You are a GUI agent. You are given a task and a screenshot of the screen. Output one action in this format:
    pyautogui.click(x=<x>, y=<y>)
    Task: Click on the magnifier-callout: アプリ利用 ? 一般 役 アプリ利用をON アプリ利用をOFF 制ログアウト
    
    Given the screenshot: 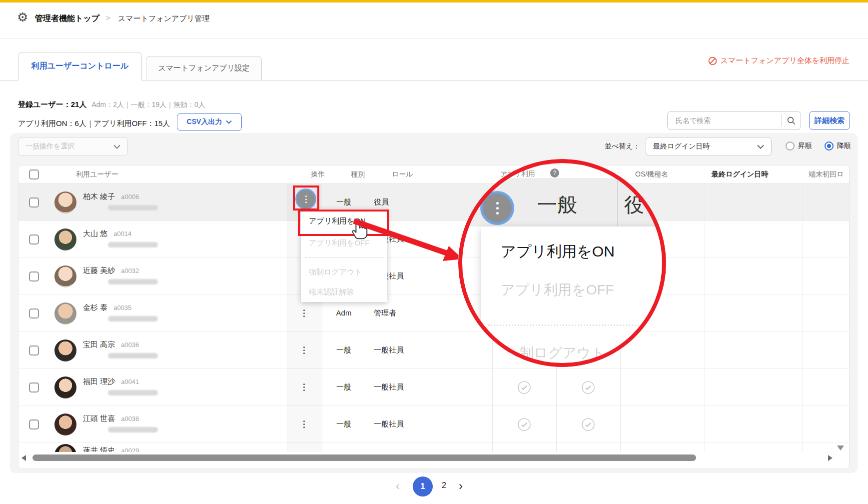 What is the action you would take?
    pyautogui.click(x=562, y=263)
    